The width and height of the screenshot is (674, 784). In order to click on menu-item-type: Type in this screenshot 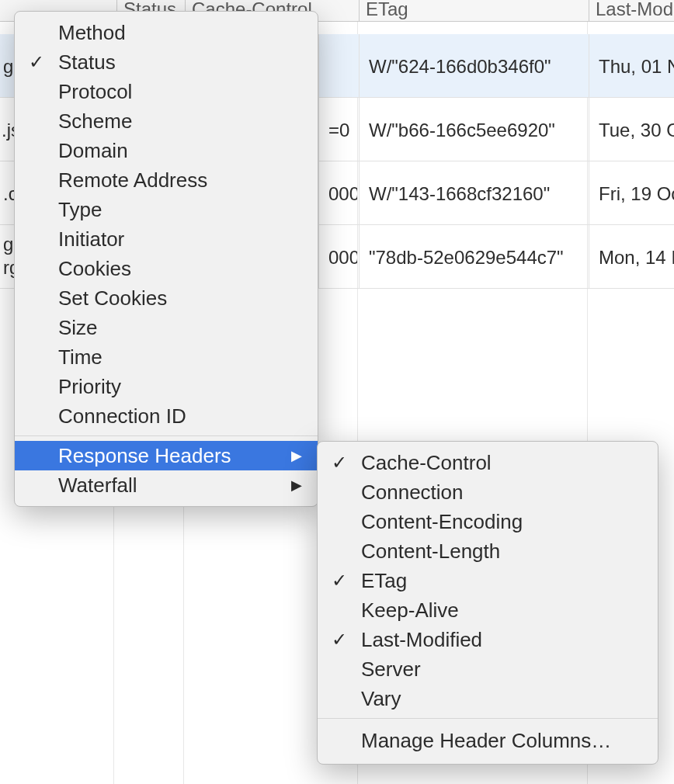, I will do `click(166, 210)`.